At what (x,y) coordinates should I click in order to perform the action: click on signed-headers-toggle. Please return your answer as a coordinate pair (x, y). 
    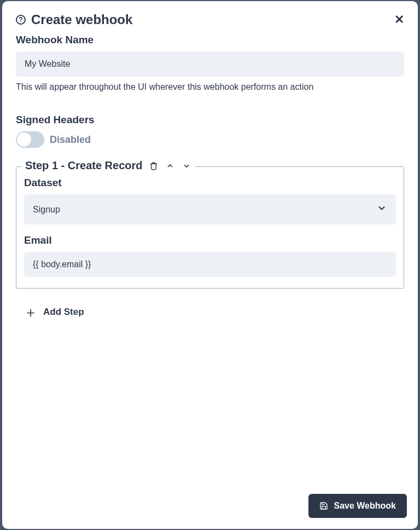
    Looking at the image, I should click on (30, 140).